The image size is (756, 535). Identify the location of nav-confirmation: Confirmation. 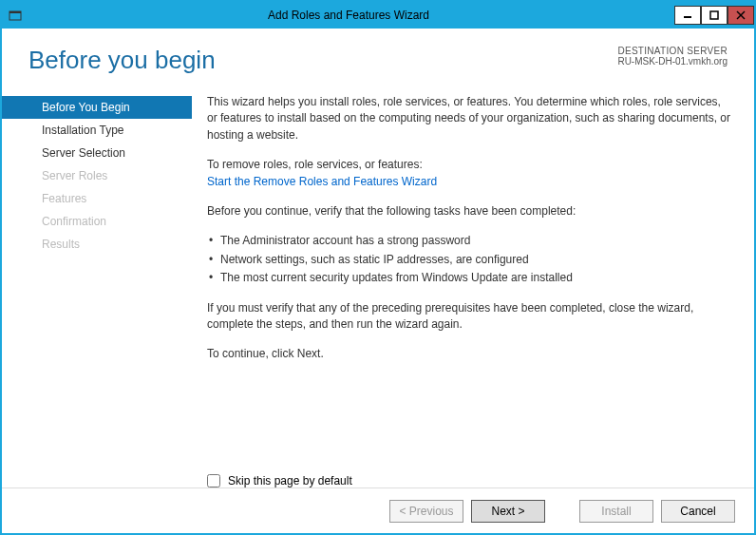
(97, 221).